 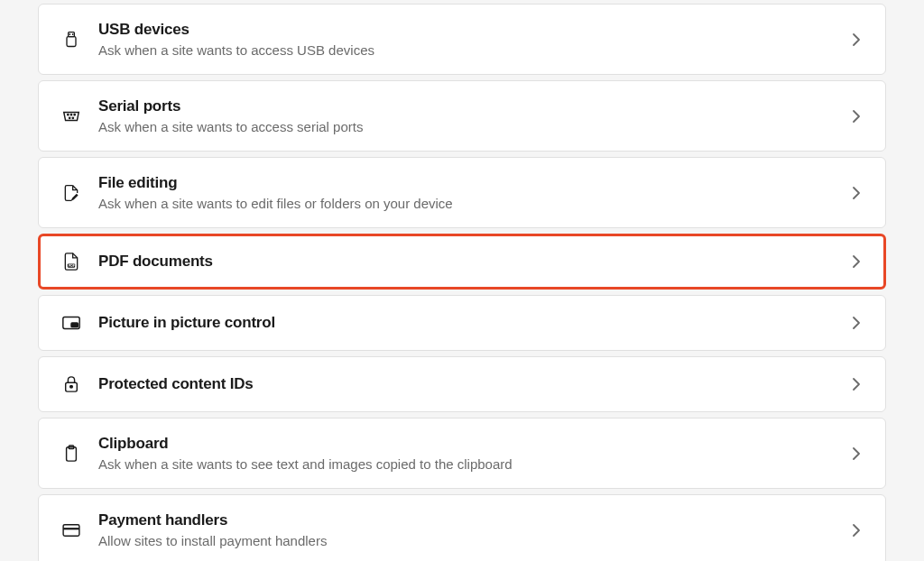 I want to click on item-title: File editing, so click(x=474, y=183).